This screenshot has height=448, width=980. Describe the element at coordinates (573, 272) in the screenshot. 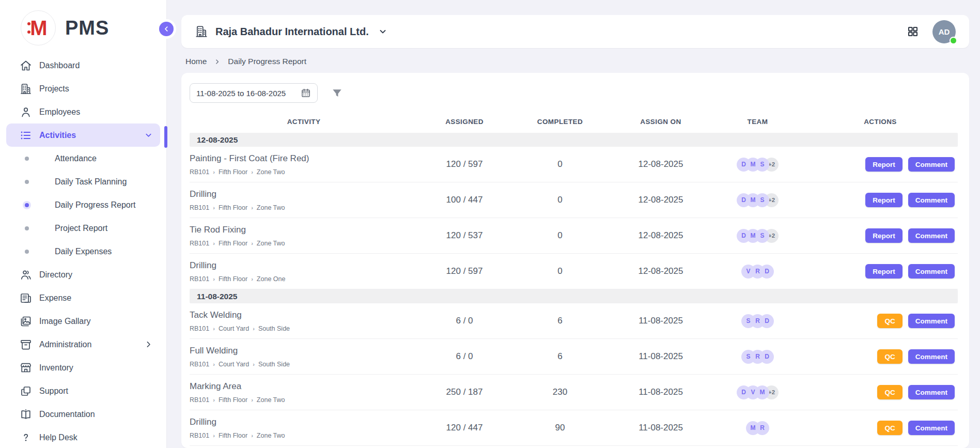

I see `table-row: DrillingRB101›Fifth Floor›Zone One120 / …` at that location.